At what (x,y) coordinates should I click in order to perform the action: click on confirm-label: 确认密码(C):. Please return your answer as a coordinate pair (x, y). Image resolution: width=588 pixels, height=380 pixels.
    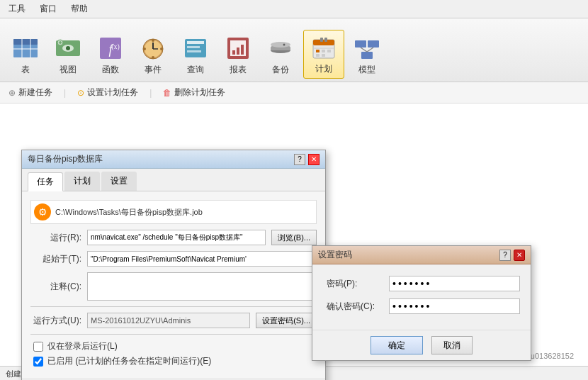
    Looking at the image, I should click on (355, 306).